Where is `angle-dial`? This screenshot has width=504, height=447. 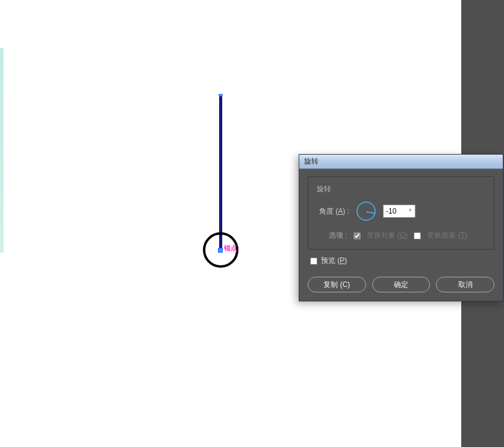 angle-dial is located at coordinates (366, 211).